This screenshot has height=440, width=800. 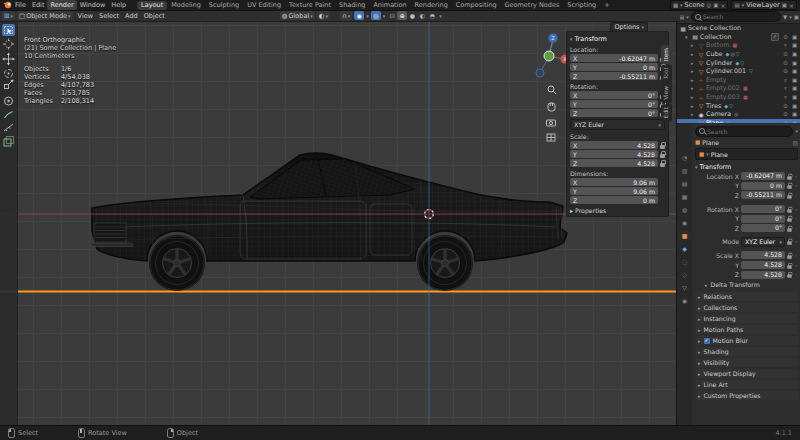 I want to click on menu-item: Render, so click(x=62, y=5).